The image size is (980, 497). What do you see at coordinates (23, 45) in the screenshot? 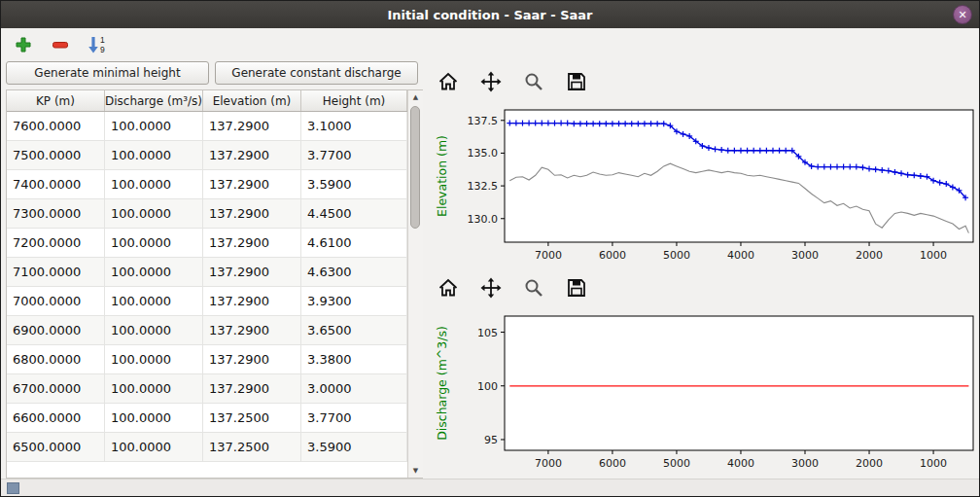
I see `add-row-button` at bounding box center [23, 45].